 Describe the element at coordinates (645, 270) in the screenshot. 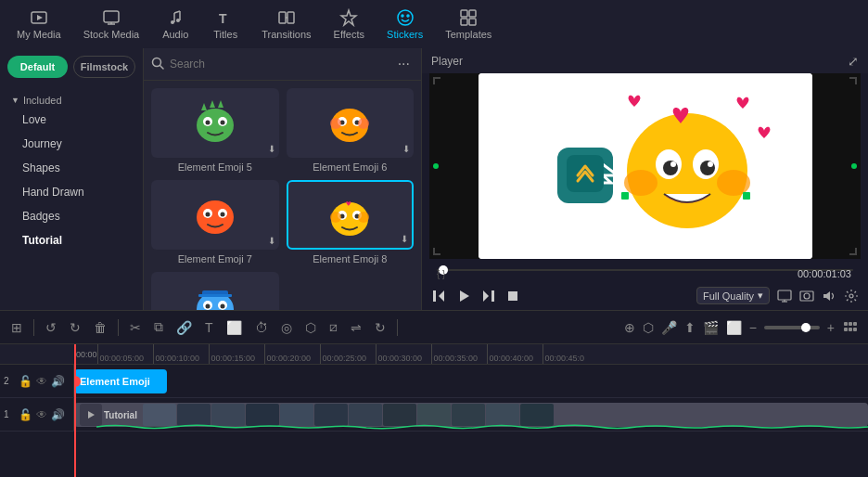

I see `player-progress-bar: { } 00:00:01:03` at that location.